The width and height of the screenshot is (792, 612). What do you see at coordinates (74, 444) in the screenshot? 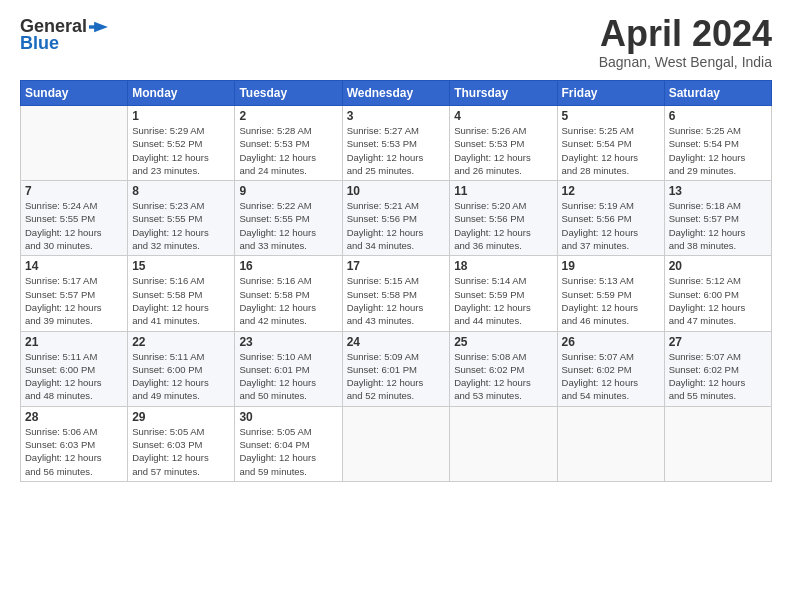
I see `calendar-cell: 28Sunrise: 5:06 AM Sunset: 6:03 PM Dayli…` at bounding box center [74, 444].